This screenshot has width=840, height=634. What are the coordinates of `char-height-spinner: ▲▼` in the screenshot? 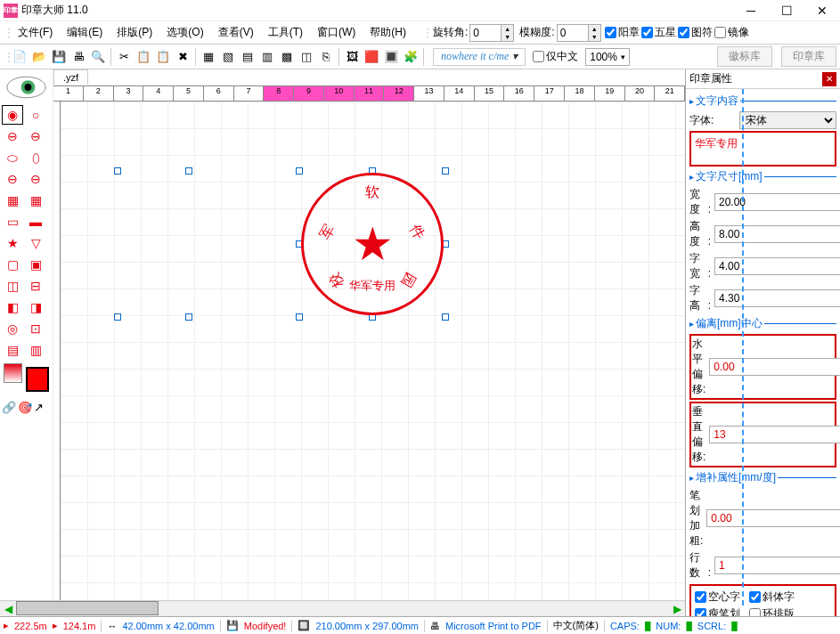 It's located at (777, 298).